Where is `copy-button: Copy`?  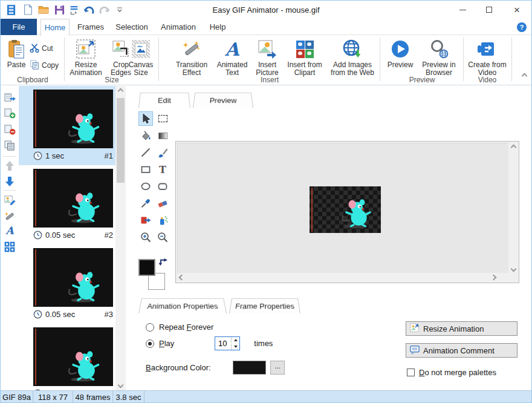 copy-button: Copy is located at coordinates (44, 65).